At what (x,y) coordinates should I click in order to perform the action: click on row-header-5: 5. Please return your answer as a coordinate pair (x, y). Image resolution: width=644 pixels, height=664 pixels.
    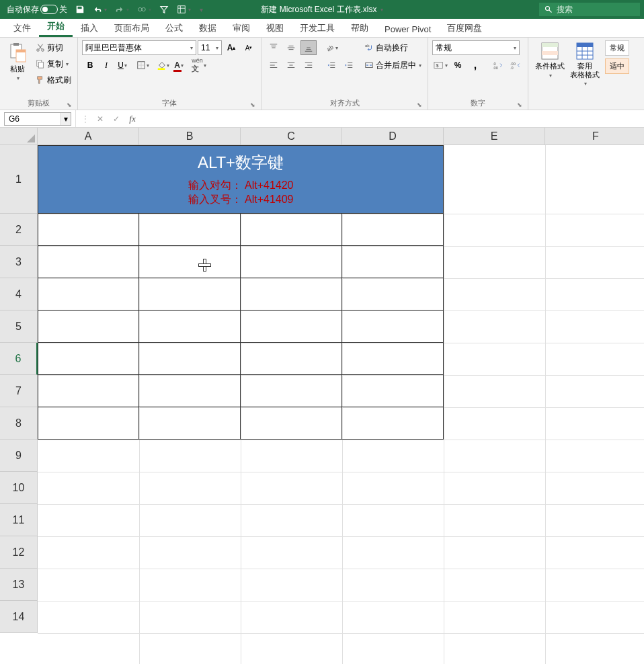
    Looking at the image, I should click on (19, 327).